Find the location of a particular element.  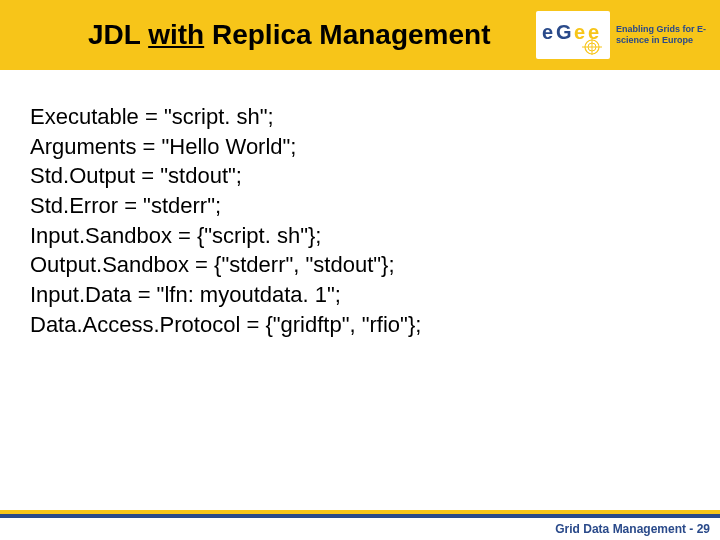

title-post: Replica Management is located at coordinates (347, 34).